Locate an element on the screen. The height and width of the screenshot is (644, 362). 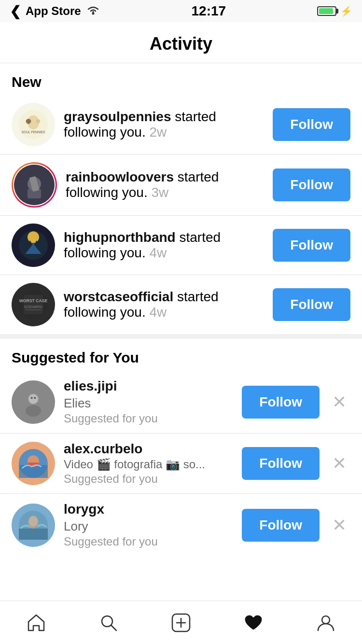
username-action: rainboowloovers started following you. 3… is located at coordinates (165, 185).